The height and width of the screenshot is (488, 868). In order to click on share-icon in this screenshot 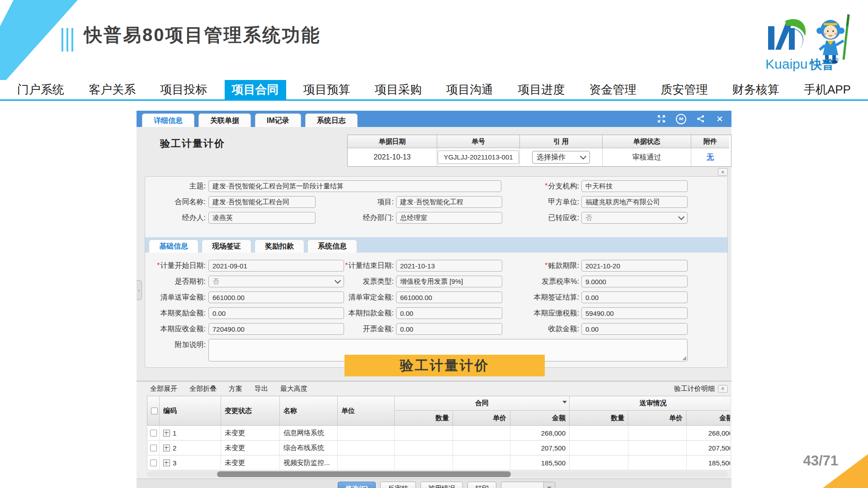, I will do `click(701, 119)`.